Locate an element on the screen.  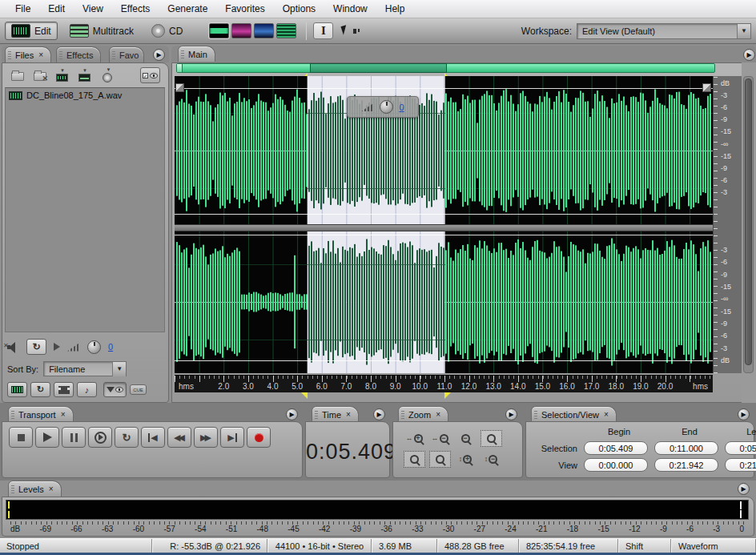
overview-left-cap is located at coordinates (179, 68).